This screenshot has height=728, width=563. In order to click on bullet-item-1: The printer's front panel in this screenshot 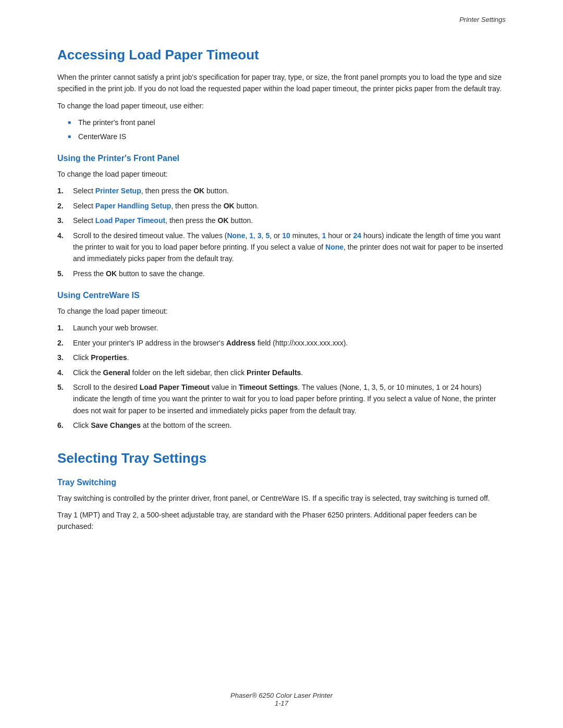, I will do `click(287, 122)`.